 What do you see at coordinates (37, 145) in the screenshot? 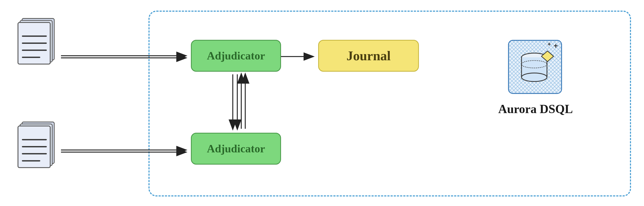
I see `document-icon-bottom` at bounding box center [37, 145].